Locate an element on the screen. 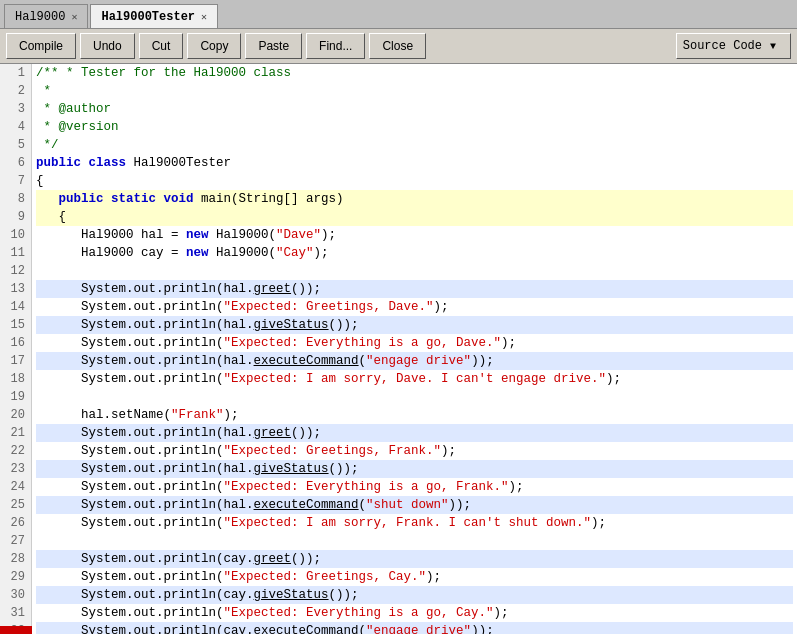 The image size is (797, 634). tab-hal9000tester-label: Hal9000Tester is located at coordinates (148, 17).